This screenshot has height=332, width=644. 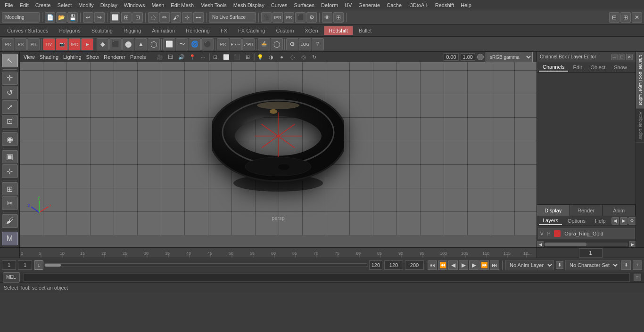 I want to click on vp-smooth-icon: ⬜, so click(x=226, y=57).